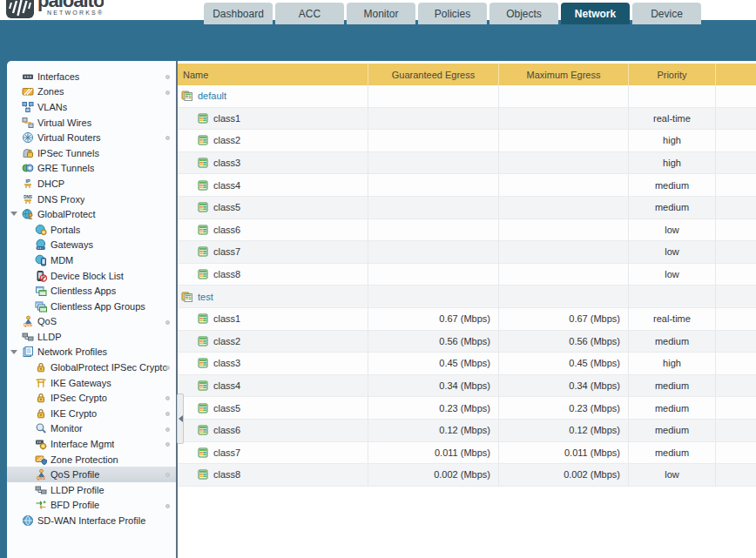 This screenshot has width=756, height=558. Describe the element at coordinates (41, 505) in the screenshot. I see `bfd-profile-icon` at that location.